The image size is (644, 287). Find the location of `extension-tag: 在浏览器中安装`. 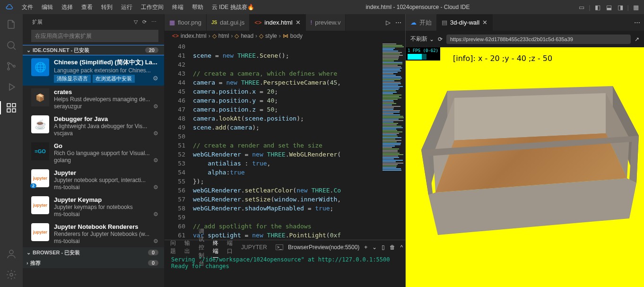

extension-tag: 在浏览器中安装 is located at coordinates (113, 78).